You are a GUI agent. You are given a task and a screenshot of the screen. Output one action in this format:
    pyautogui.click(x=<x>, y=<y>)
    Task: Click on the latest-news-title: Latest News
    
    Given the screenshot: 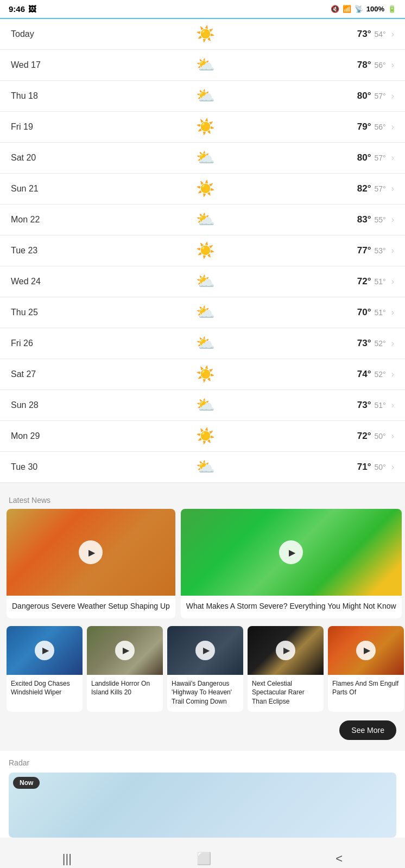 What is the action you would take?
    pyautogui.click(x=202, y=499)
    